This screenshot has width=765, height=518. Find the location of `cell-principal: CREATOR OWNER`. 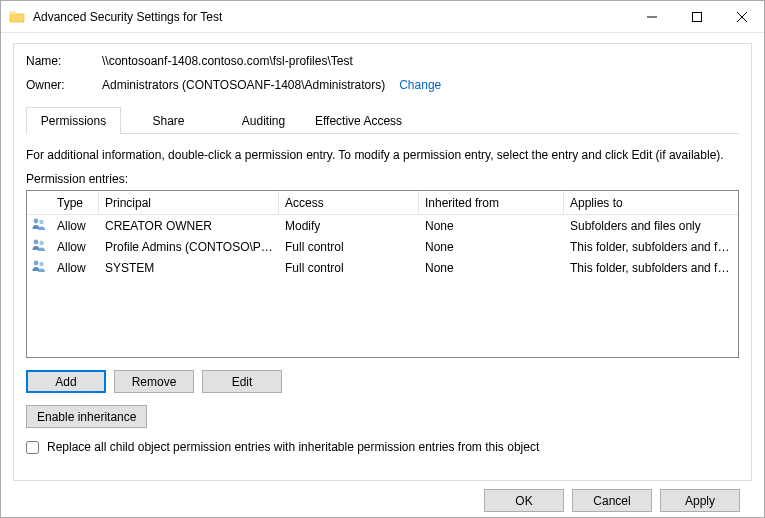

cell-principal: CREATOR OWNER is located at coordinates (189, 226).